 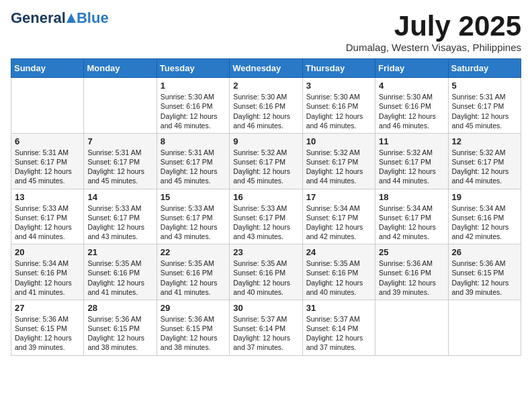 What do you see at coordinates (120, 328) in the screenshot?
I see `calendar-cell: 28Sunrise: 5:36 AM Sunset: 6:15 PM Dayli…` at bounding box center [120, 328].